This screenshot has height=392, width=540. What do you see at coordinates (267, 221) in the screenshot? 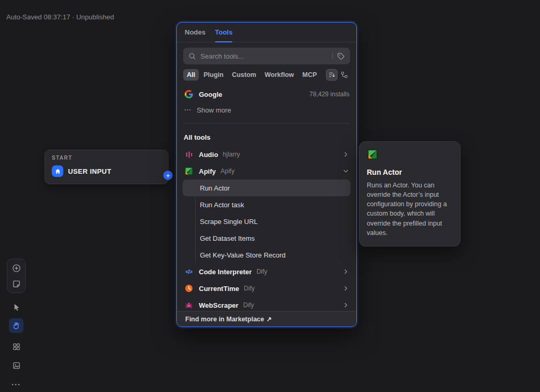
I see `apify-actions-list: Run Actor Run Actor task Scrape Single U…` at bounding box center [267, 221].